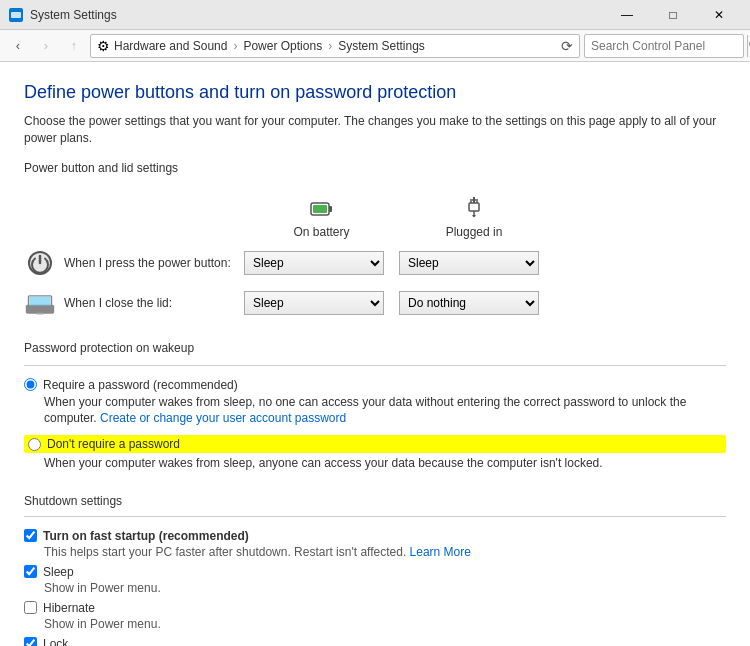 The height and width of the screenshot is (646, 750). I want to click on power-plugged-dropdown-col: Do nothing Sleep Hibernate Shut down Tur…, so click(474, 263).